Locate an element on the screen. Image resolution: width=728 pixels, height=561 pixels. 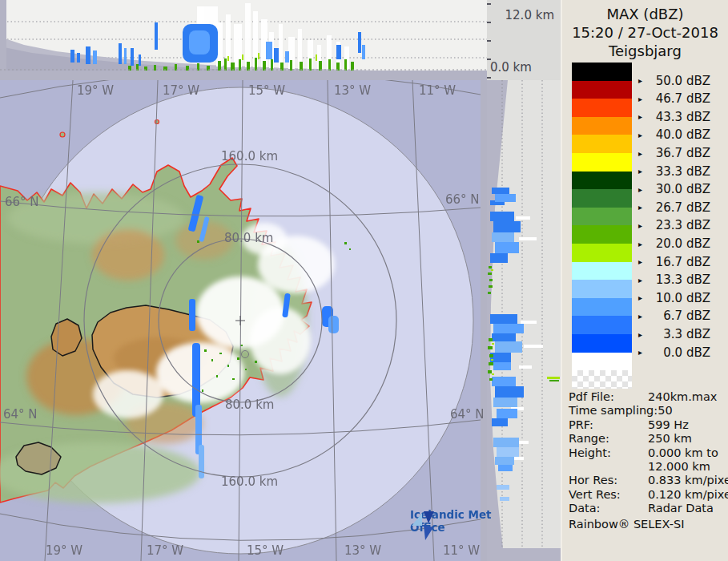
ring-label-80-top: 80.0 km is located at coordinates (248, 238).